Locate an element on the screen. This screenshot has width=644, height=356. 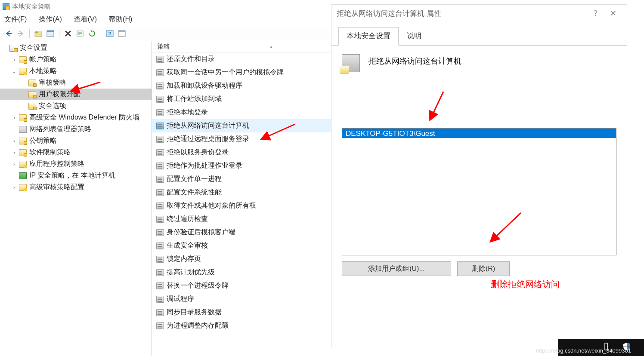
list-item-label: 替换一个进程级令牌 is located at coordinates (198, 285).